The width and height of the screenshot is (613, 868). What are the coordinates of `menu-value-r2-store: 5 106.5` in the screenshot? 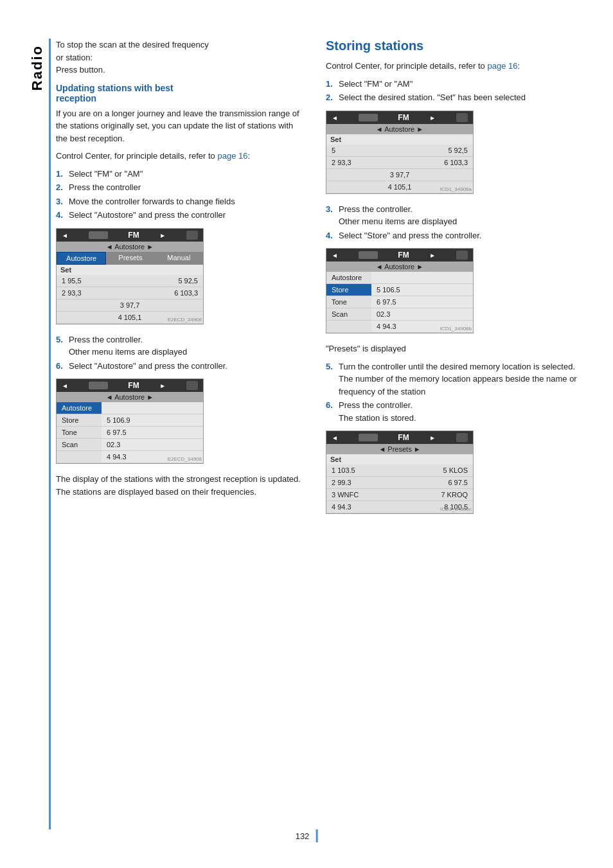 It's located at (422, 290).